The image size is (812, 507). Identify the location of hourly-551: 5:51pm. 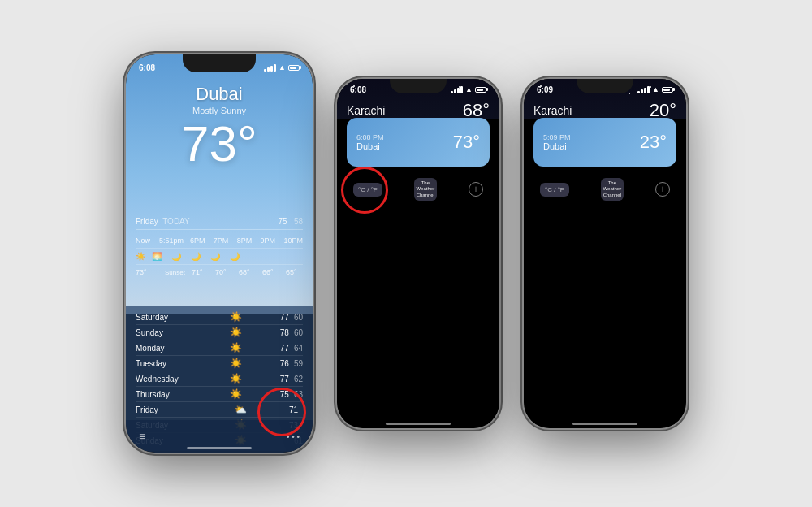
(171, 240).